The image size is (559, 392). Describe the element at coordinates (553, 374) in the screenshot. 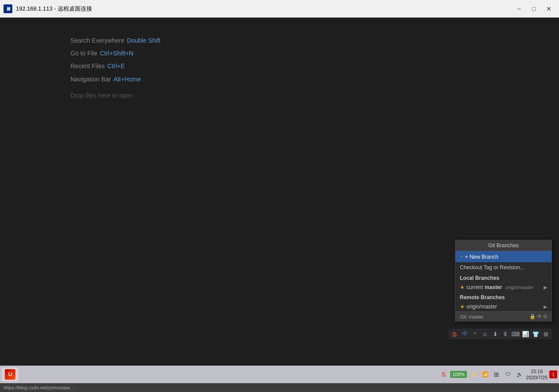

I see `notification-badge: 1` at that location.